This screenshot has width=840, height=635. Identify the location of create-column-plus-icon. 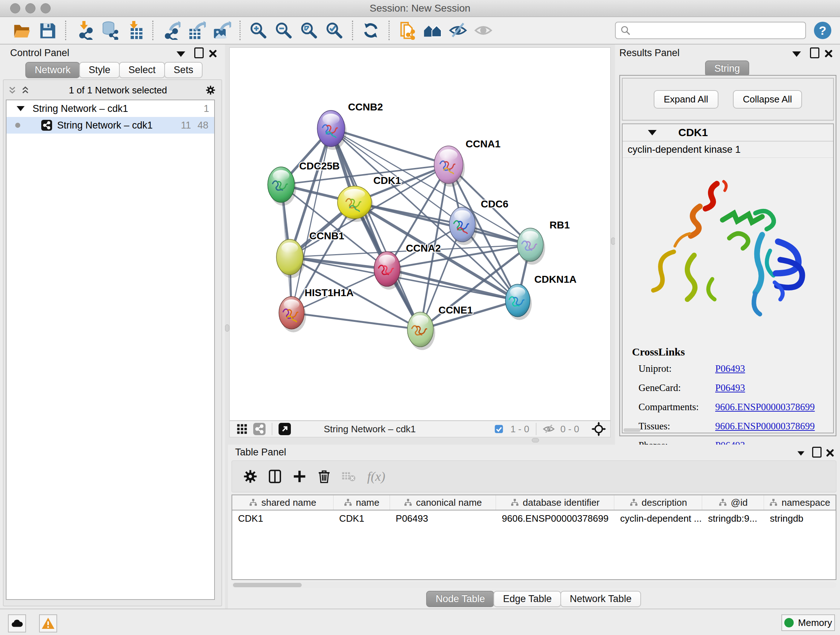
(299, 477).